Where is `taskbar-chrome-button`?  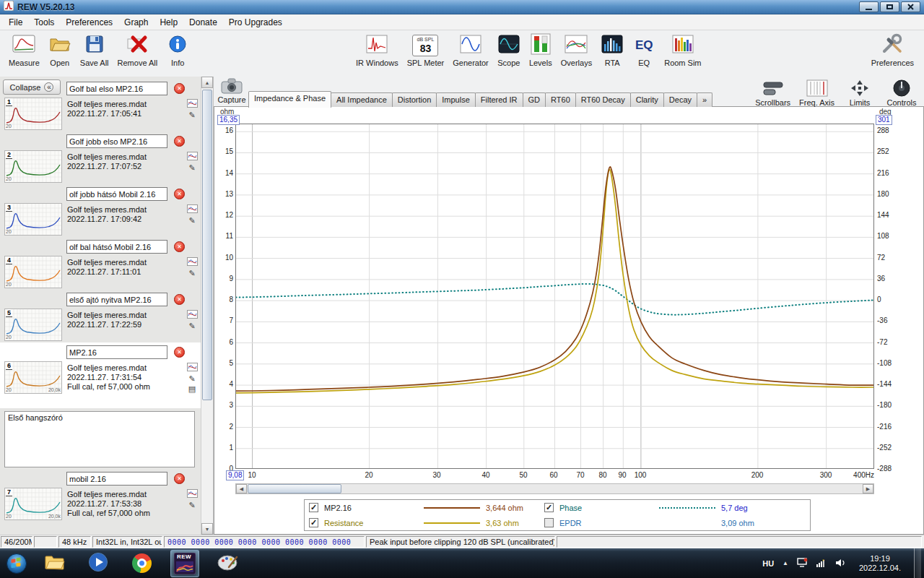 taskbar-chrome-button is located at coordinates (141, 564).